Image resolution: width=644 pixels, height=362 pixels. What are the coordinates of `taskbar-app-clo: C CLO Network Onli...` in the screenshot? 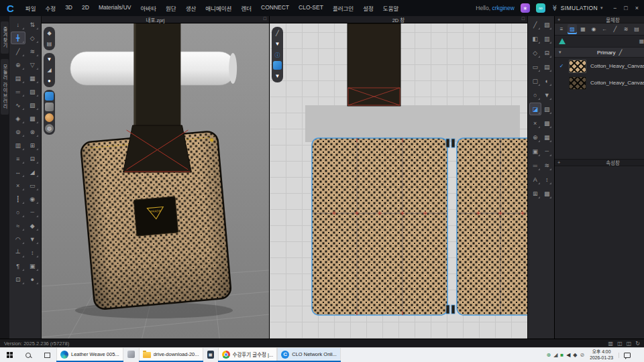 It's located at (309, 355).